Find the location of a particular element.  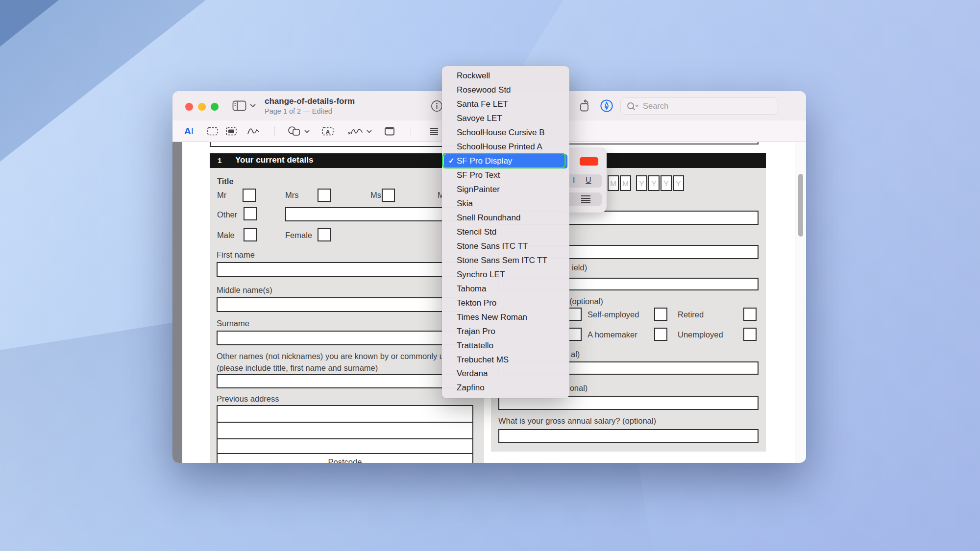

font-menu-item: Snell Roundhand is located at coordinates (506, 218).